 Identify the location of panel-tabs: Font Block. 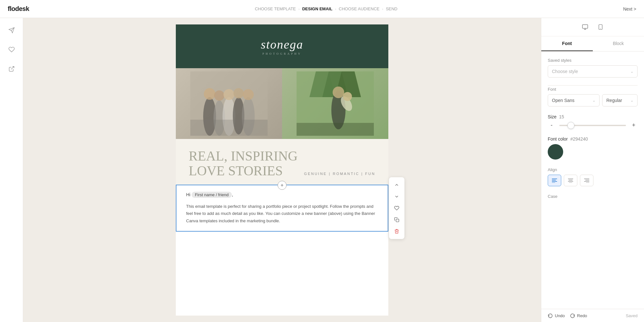
(592, 44).